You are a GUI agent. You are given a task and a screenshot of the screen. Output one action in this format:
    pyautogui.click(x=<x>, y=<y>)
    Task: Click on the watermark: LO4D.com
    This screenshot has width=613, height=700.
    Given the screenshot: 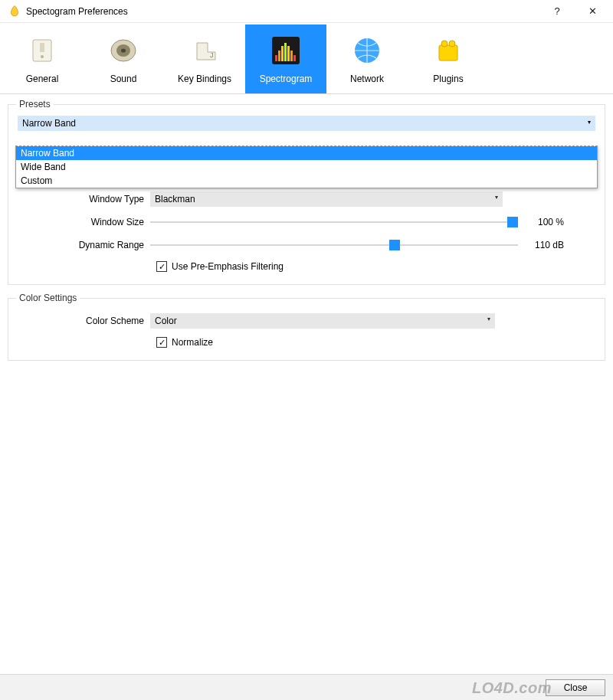 What is the action you would take?
    pyautogui.click(x=512, y=688)
    